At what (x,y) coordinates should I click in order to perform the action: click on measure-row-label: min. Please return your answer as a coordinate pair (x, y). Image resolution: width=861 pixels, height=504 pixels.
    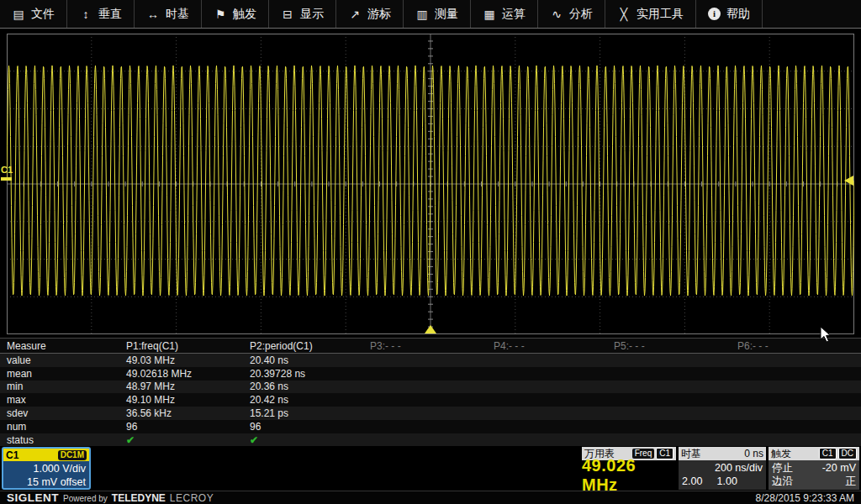
    Looking at the image, I should click on (60, 386).